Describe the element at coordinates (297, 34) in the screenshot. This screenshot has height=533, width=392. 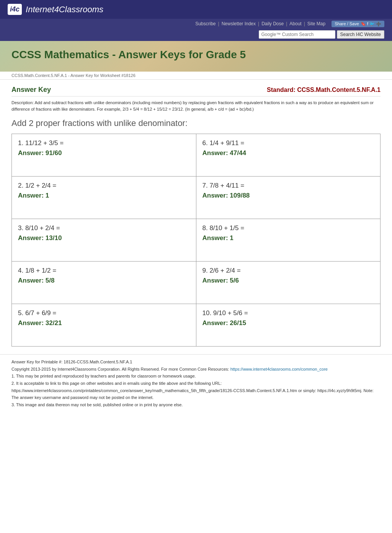
I see `search-input` at that location.